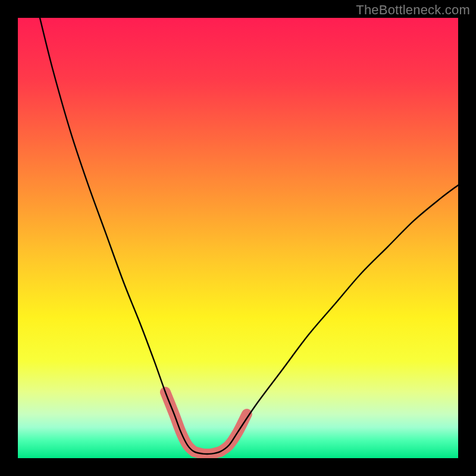 The width and height of the screenshot is (476, 476). What do you see at coordinates (413, 10) in the screenshot?
I see `watermark-text: TheBottleneck.com` at bounding box center [413, 10].